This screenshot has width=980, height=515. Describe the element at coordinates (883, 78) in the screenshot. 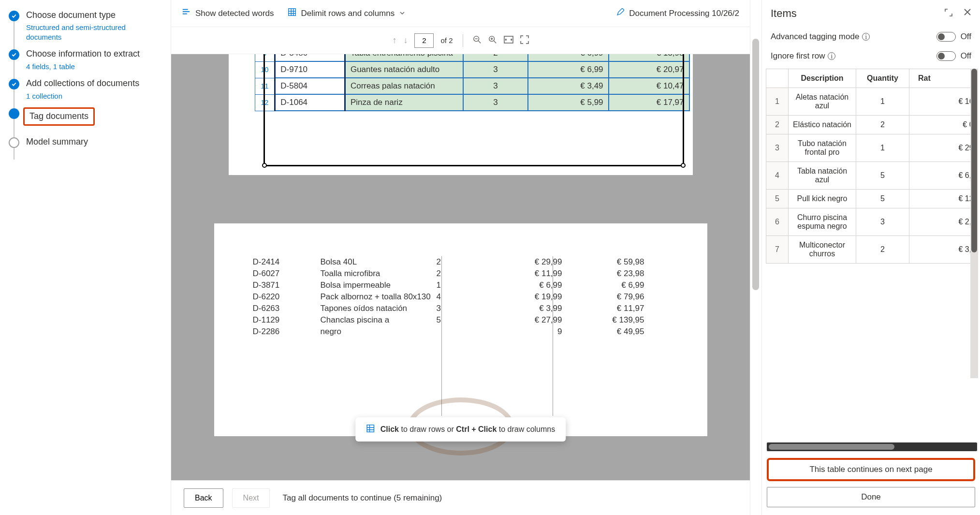

I see `col-quantity: Quantity` at that location.